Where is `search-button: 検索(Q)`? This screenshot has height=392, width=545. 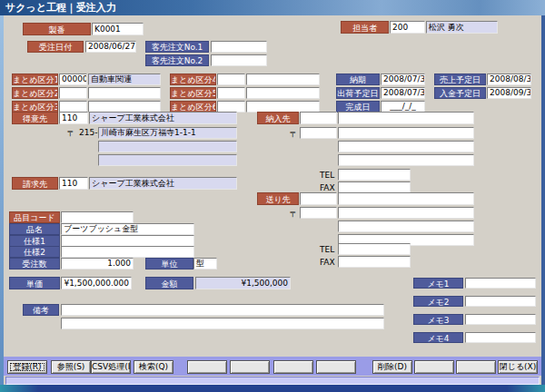 search-button: 検索(Q) is located at coordinates (154, 367).